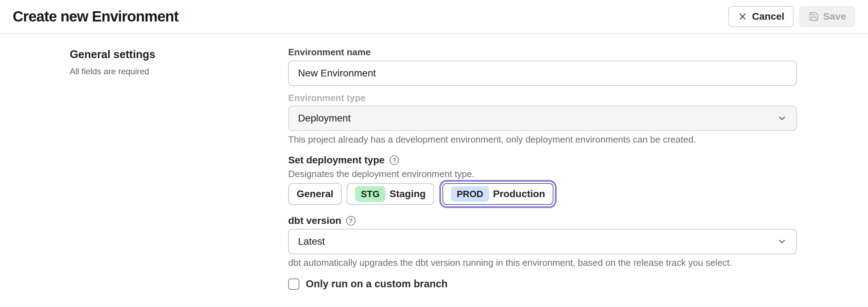 This screenshot has height=307, width=868. Describe the element at coordinates (827, 17) in the screenshot. I see `save-button: Save` at that location.